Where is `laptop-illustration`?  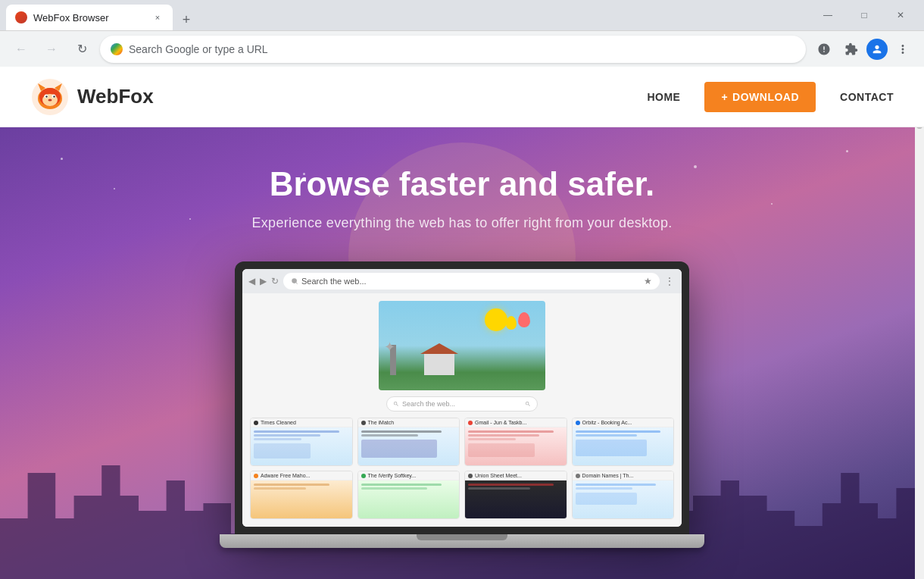 laptop-illustration is located at coordinates (462, 346).